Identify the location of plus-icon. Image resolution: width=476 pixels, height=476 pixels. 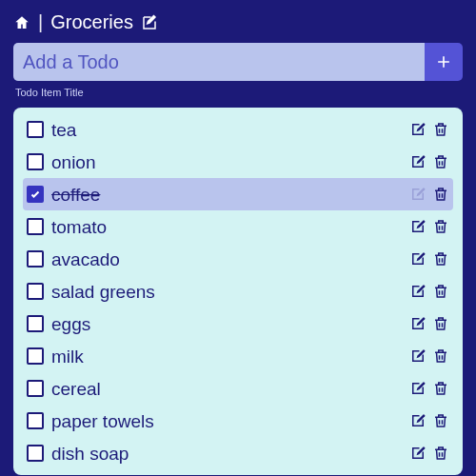
(444, 62).